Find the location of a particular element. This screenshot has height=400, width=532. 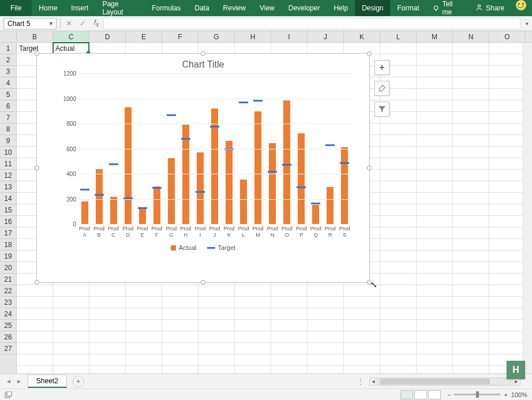

ribbon-tab-formulas: Formulas is located at coordinates (166, 8).